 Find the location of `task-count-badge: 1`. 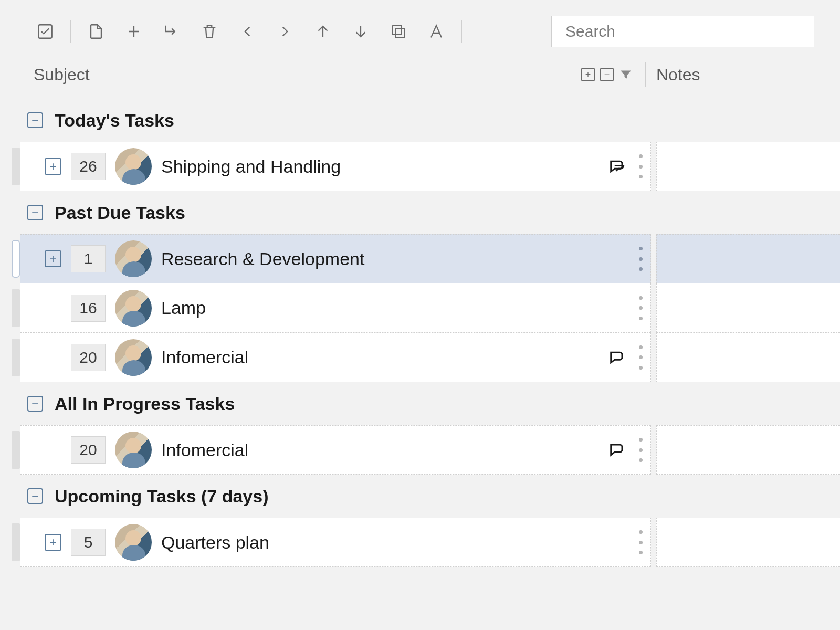

task-count-badge: 1 is located at coordinates (88, 259).